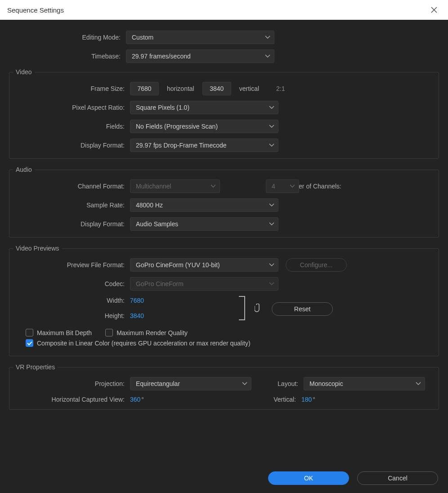 The image size is (448, 493). What do you see at coordinates (72, 108) in the screenshot?
I see `par-label: Pixel Aspect Ratio:` at bounding box center [72, 108].